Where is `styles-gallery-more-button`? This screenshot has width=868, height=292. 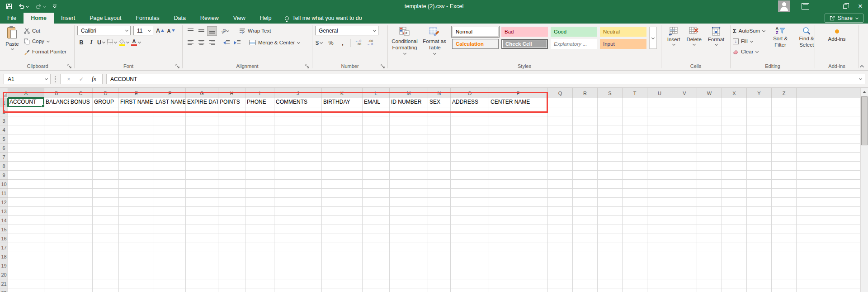 styles-gallery-more-button is located at coordinates (653, 38).